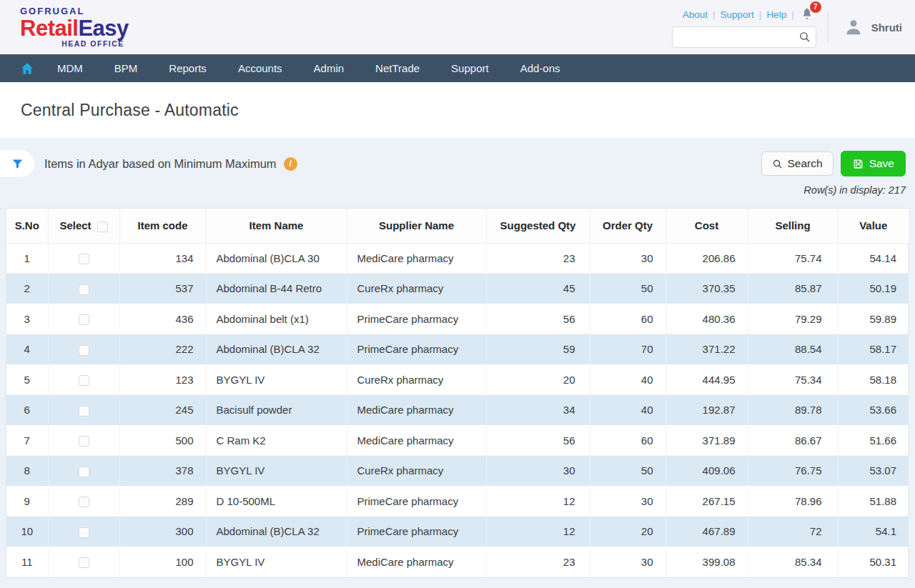 The image size is (915, 588). I want to click on table-row: 4222Abdominal (B)CLA 32PrimeCare pharmac…, so click(458, 350).